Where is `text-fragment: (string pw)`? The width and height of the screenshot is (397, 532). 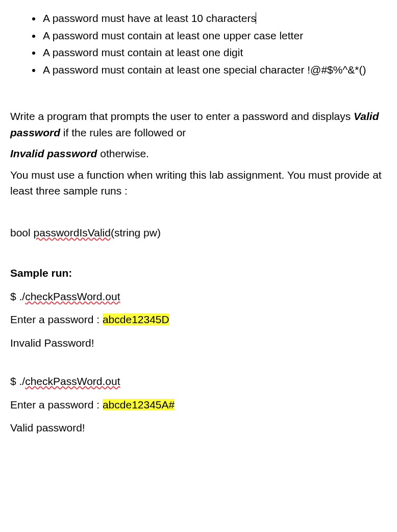
text-fragment: (string pw) is located at coordinates (136, 233).